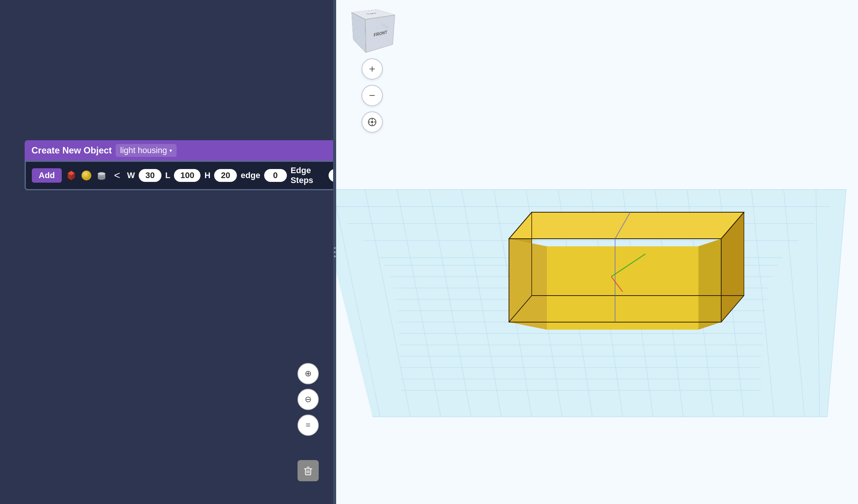  Describe the element at coordinates (372, 95) in the screenshot. I see `viewport-zoom-out-button: −` at that location.